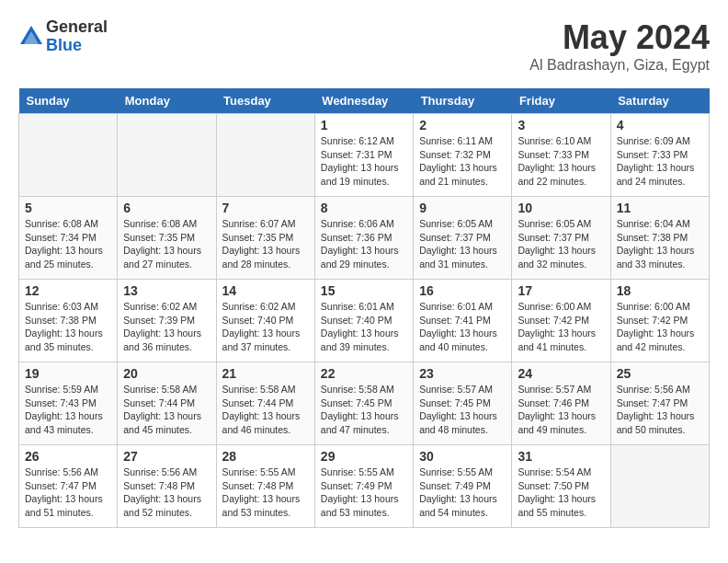  I want to click on calendar-cell: 1Sunrise: 6:12 AM Sunset: 7:31 PM Daylig…, so click(364, 155).